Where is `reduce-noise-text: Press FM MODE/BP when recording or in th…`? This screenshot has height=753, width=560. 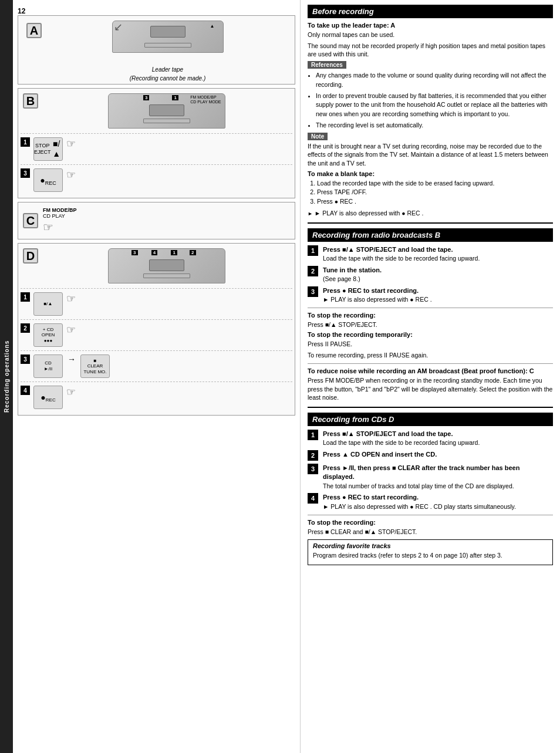
reduce-noise-text: Press FM MODE/BP when recording or in th… is located at coordinates (430, 389).